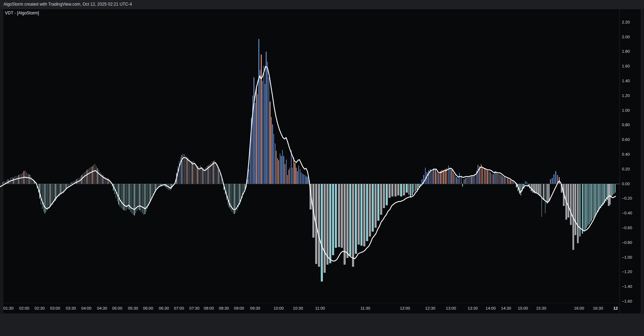 The width and height of the screenshot is (644, 336). I want to click on time-tick-label: 12:00, so click(405, 308).